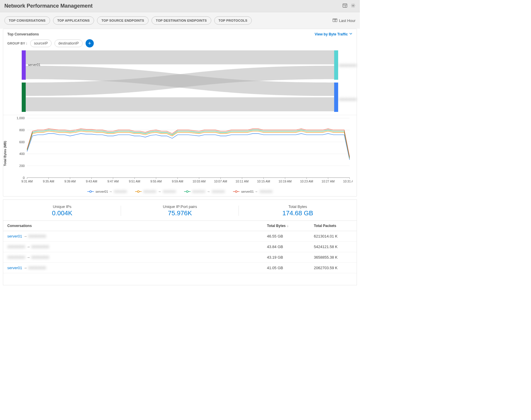 This screenshot has height=420, width=531. Describe the element at coordinates (331, 34) in the screenshot. I see `view-by-label: View by Byte Traffic` at that location.